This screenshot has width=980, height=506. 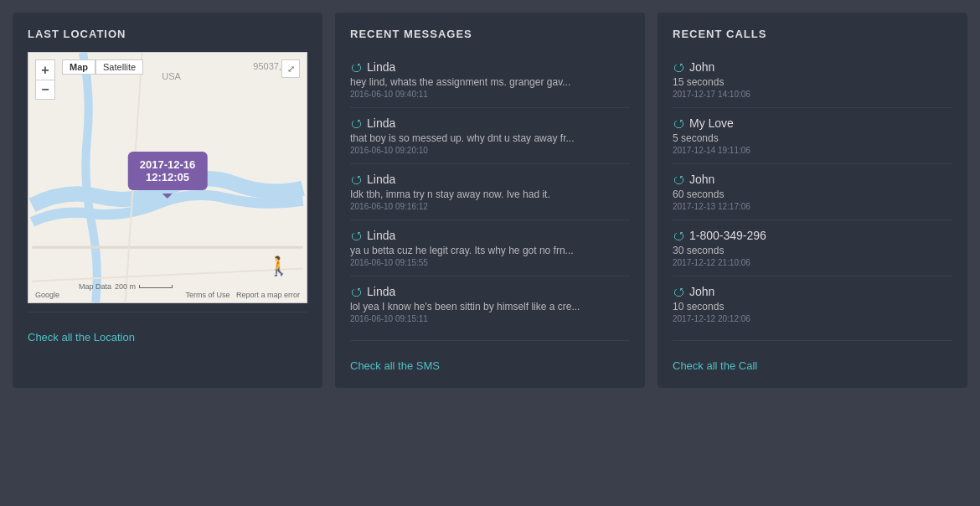 I want to click on call-time: 2017-12-14 19:11:06, so click(x=812, y=151).